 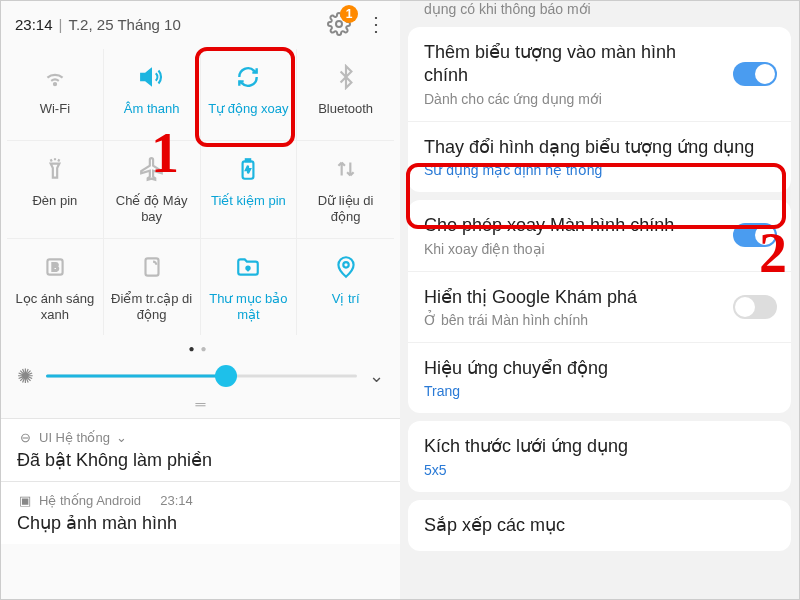 What do you see at coordinates (26, 376) in the screenshot?
I see `brightness-icon: ✺` at bounding box center [26, 376].